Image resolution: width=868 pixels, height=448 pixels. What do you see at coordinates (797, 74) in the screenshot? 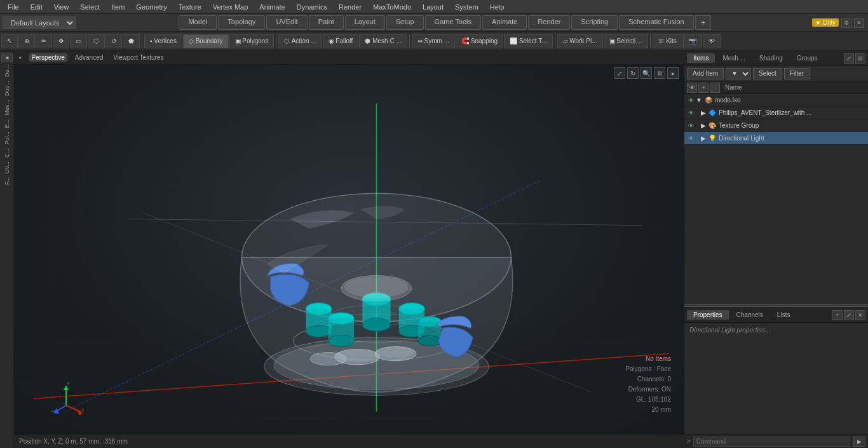
I see `filter-btn: Filter` at bounding box center [797, 74].